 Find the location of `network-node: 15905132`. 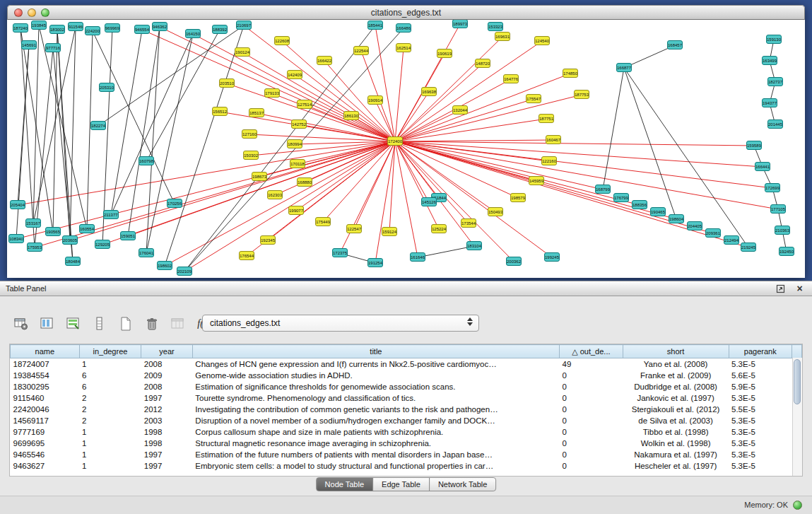

network-node: 15905132 is located at coordinates (128, 236).